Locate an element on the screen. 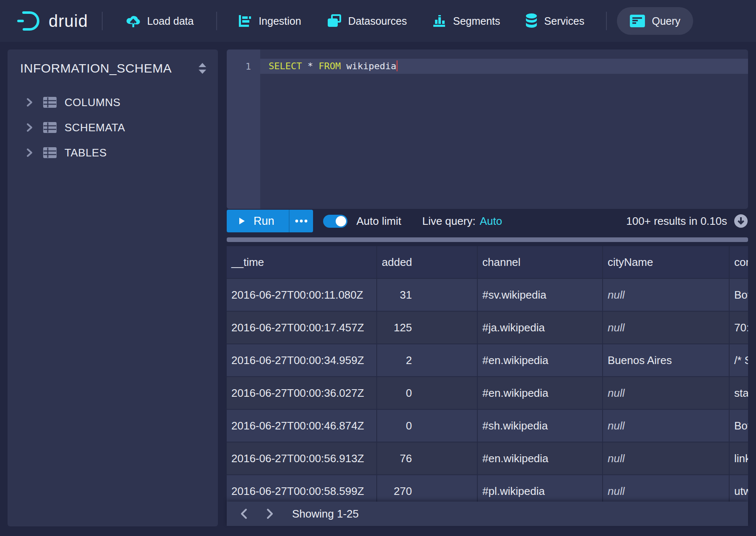 The width and height of the screenshot is (756, 536). schema-header: INFORMATION_SCHEMA is located at coordinates (113, 68).